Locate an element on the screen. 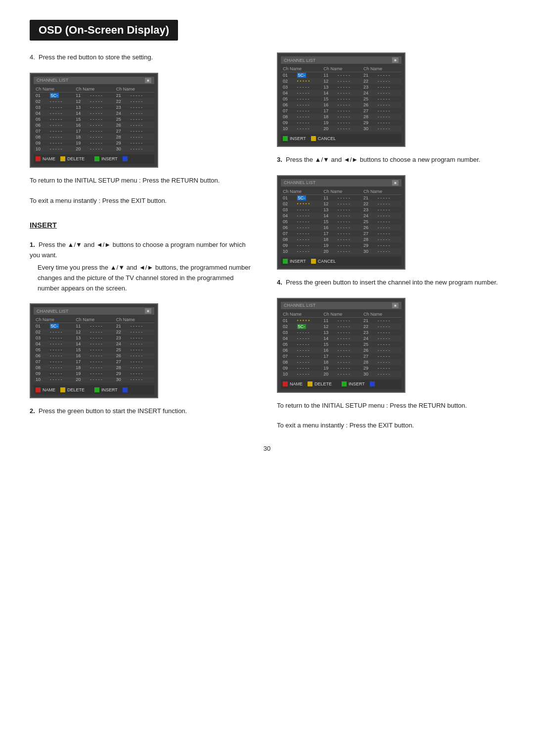 Image resolution: width=534 pixels, height=756 pixels. blue-btn is located at coordinates (125, 159).